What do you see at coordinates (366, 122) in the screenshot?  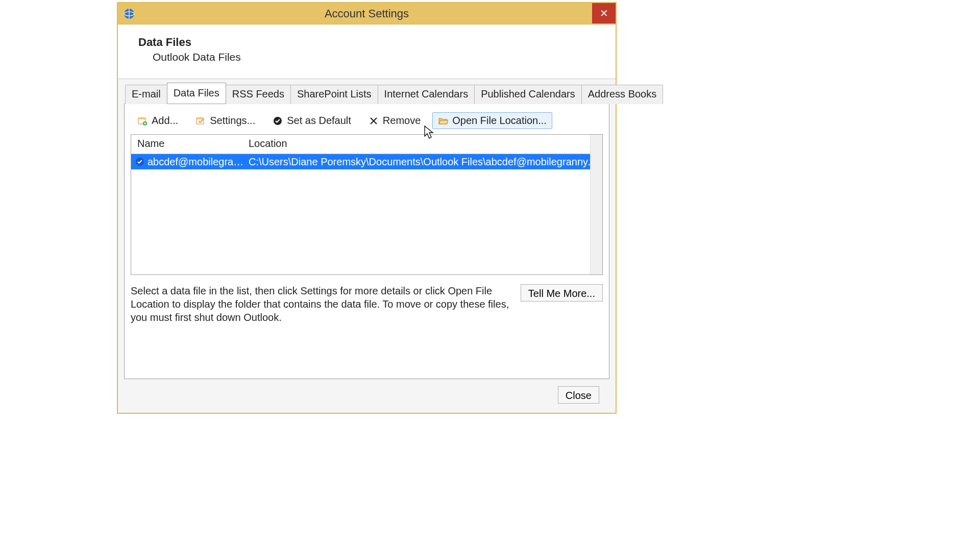 I see `toolbar: Add... Settings... Set as Default` at bounding box center [366, 122].